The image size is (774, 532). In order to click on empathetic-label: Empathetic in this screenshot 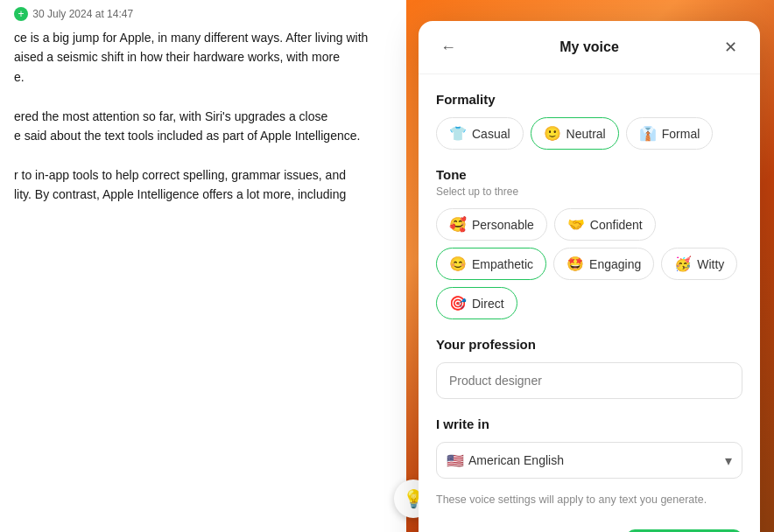, I will do `click(503, 264)`.